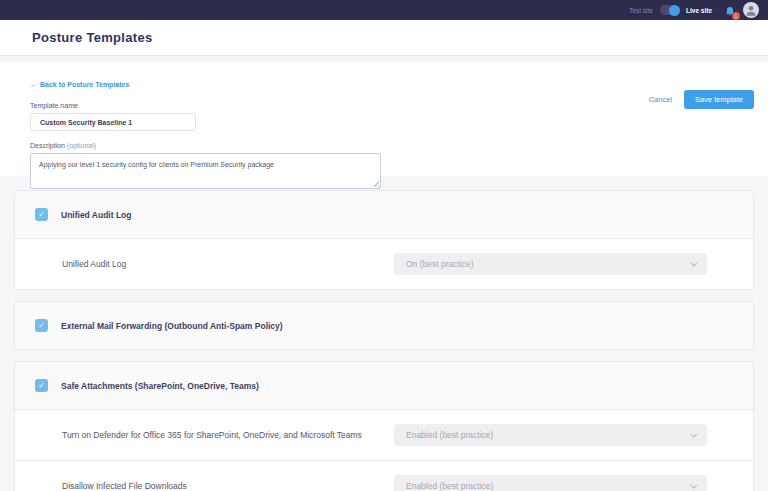  I want to click on cancel-button: Cancel, so click(660, 100).